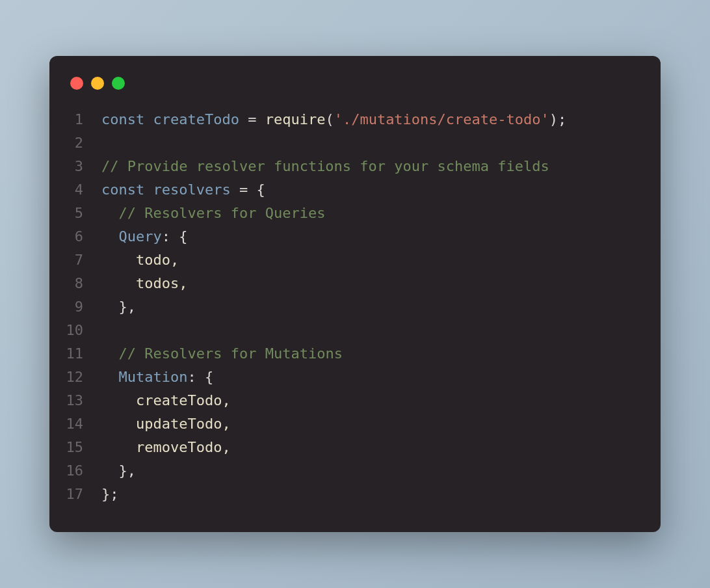  Describe the element at coordinates (355, 143) in the screenshot. I see `code-line: 2` at that location.